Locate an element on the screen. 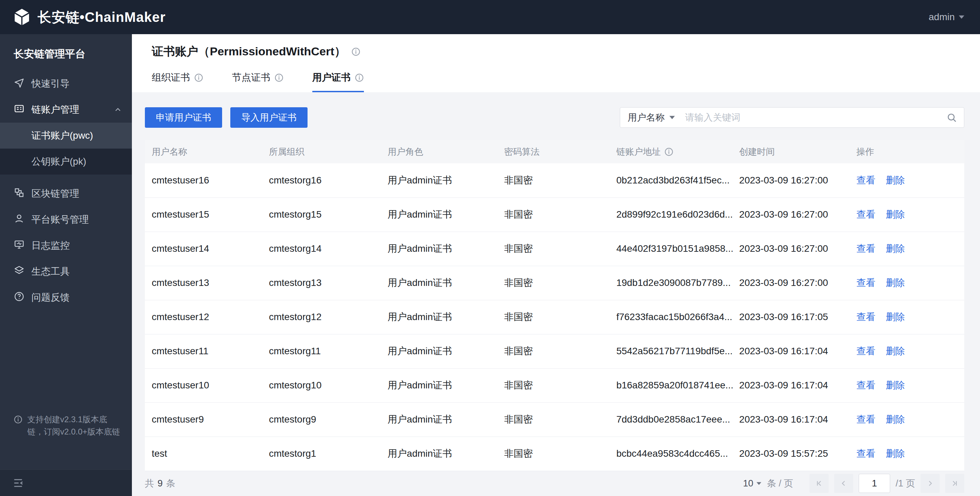  topbar: 长安链•ChainMaker admin is located at coordinates (490, 17).